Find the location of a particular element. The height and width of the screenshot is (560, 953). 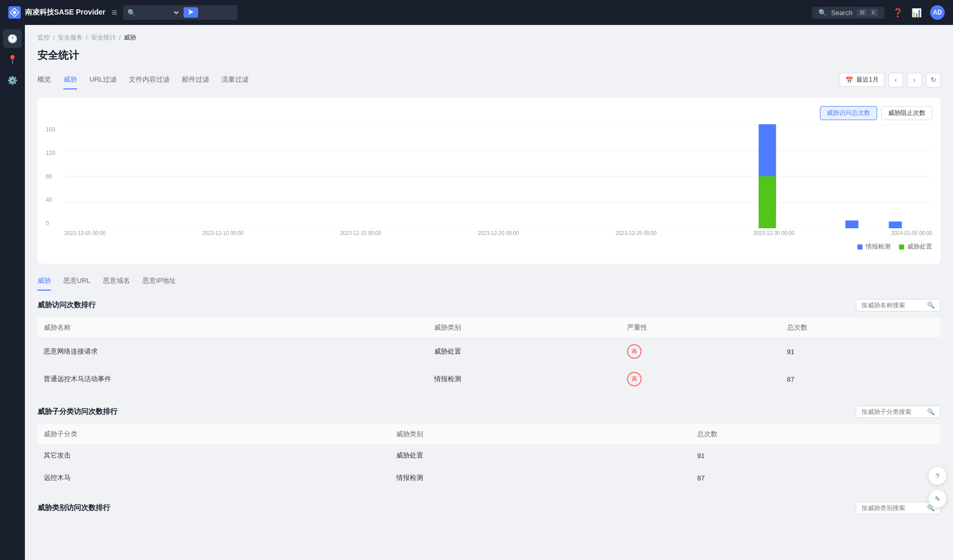

subcategory-table: 威胁子分类 威胁类别 总次数 其它攻击 威胁处置 91 远控木马 情报检测 87 is located at coordinates (489, 457).